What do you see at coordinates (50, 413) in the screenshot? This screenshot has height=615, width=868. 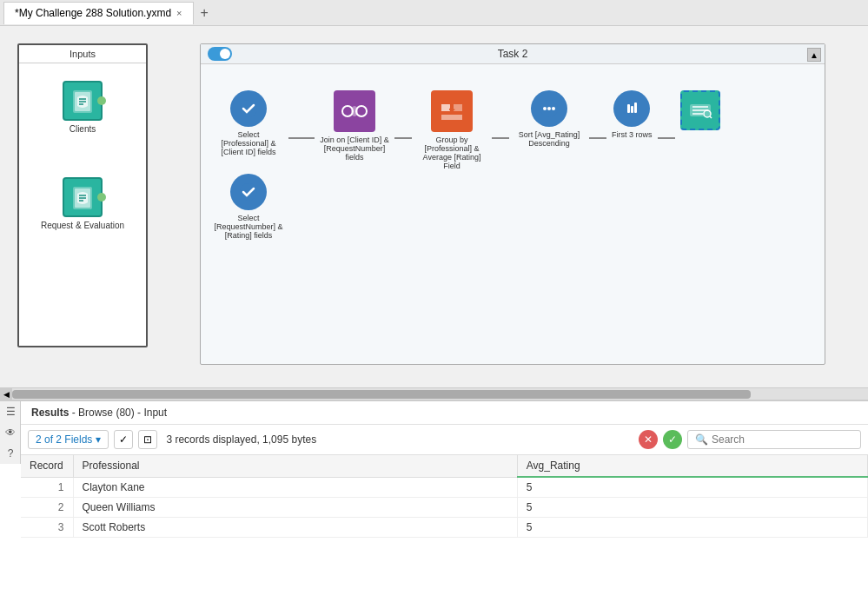 I see `results-title: Results` at bounding box center [50, 413].